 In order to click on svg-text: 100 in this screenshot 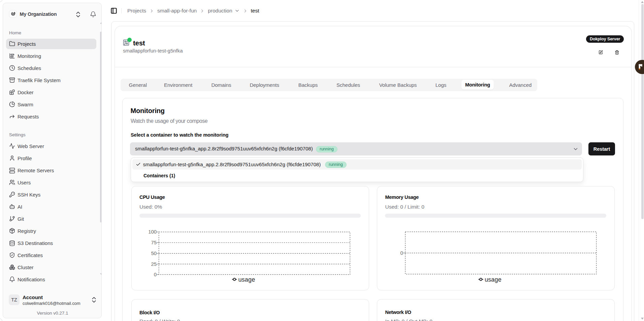, I will do `click(152, 232)`.